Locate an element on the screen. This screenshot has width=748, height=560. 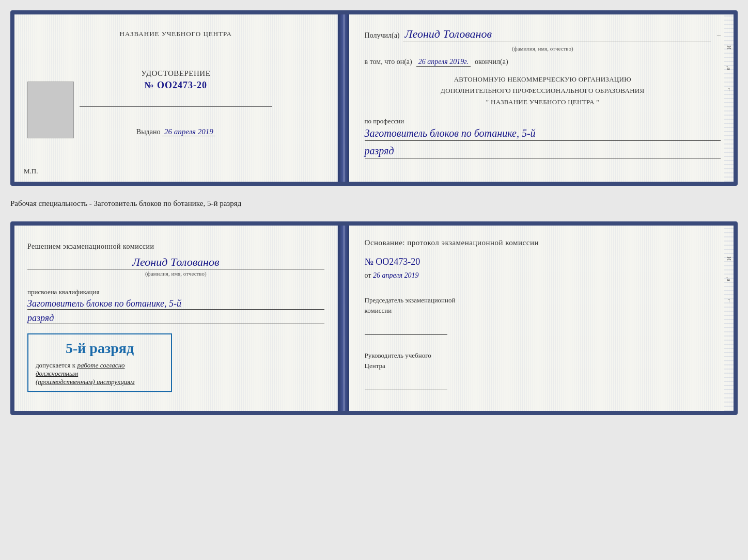
komissia-text2: комиссии is located at coordinates (378, 311).